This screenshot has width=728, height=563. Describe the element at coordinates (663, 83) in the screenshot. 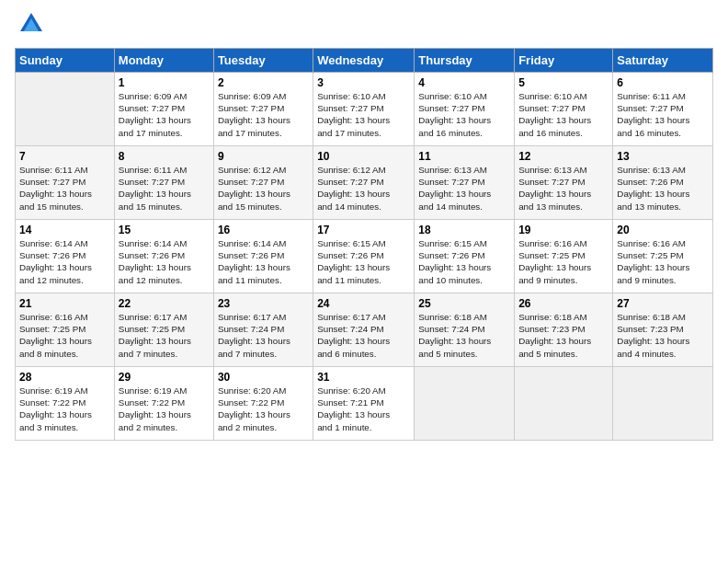

I see `day-number: 6` at that location.